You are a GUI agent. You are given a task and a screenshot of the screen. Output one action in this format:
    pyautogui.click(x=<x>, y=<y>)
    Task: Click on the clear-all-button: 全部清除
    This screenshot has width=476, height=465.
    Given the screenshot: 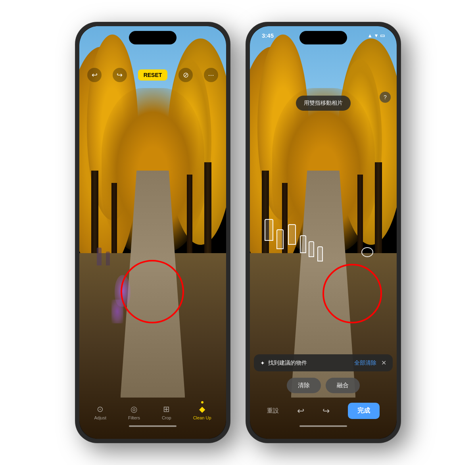 What is the action you would take?
    pyautogui.click(x=365, y=363)
    